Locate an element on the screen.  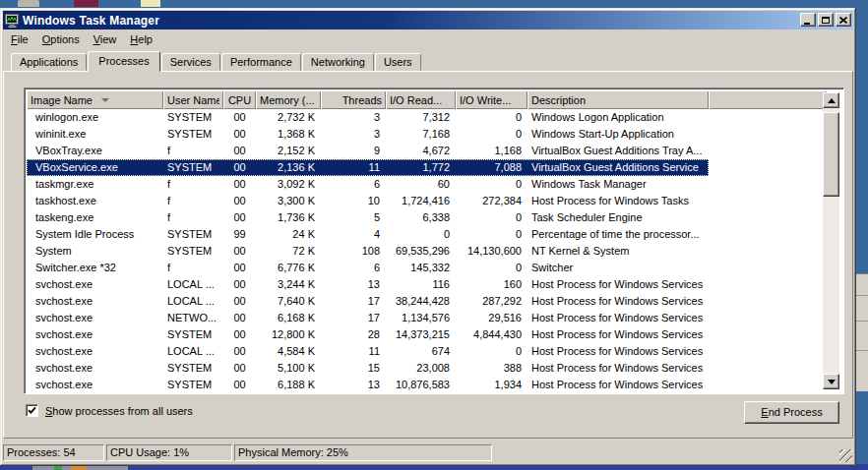
menu-file: File is located at coordinates (20, 39).